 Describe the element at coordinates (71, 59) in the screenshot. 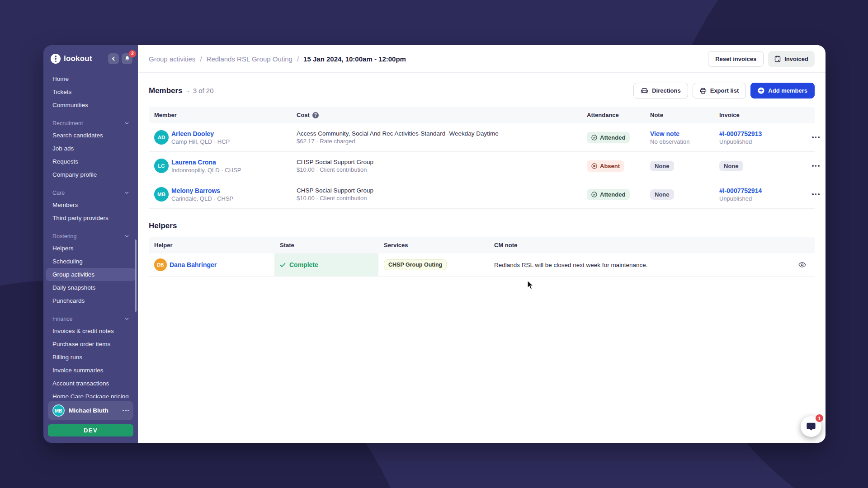

I see `app-logo: lookout` at that location.